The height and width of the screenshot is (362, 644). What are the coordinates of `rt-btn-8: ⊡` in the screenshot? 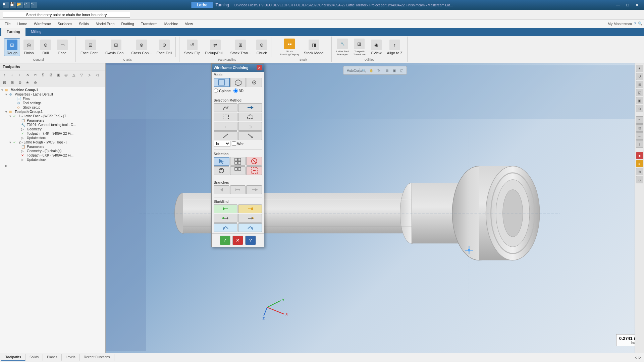 It's located at (640, 128).